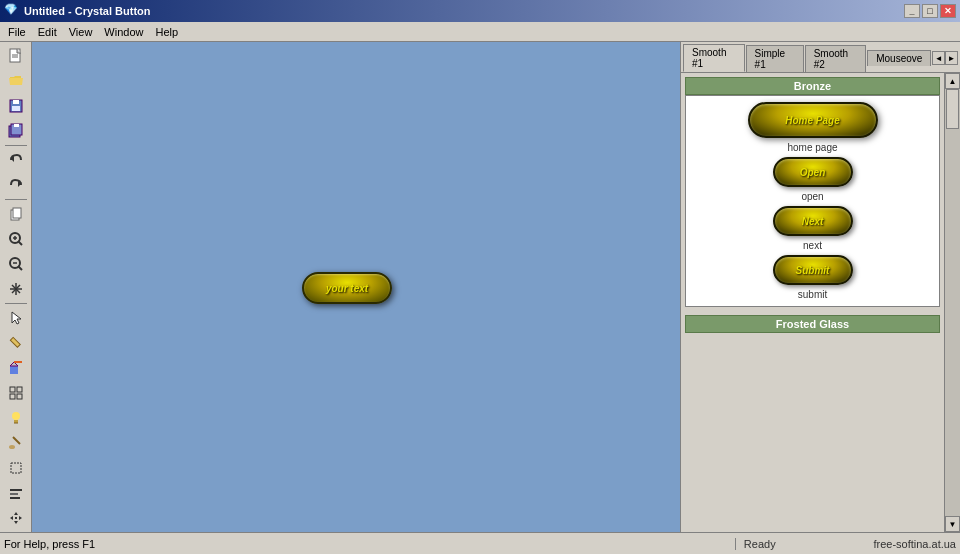  Describe the element at coordinates (16, 160) in the screenshot. I see `tool-undo` at that location.